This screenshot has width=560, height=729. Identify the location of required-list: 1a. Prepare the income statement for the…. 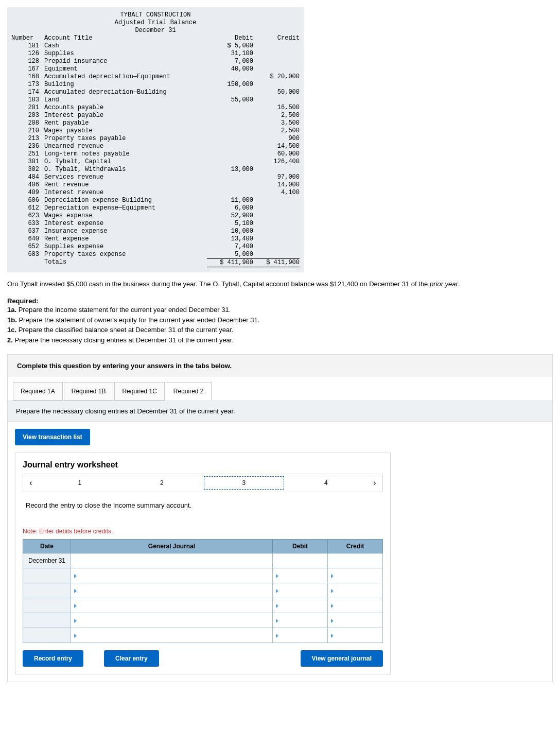
(280, 325).